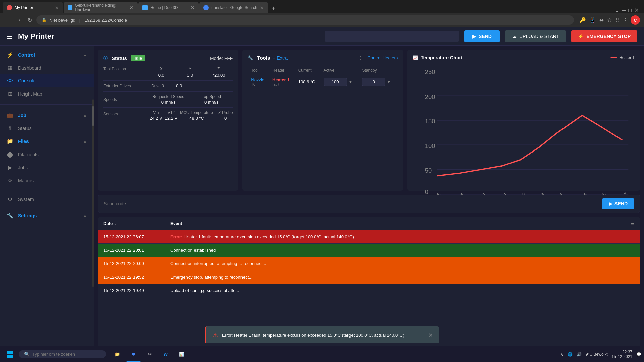 The width and height of the screenshot is (644, 362). I want to click on profile-avatar: C, so click(635, 20).